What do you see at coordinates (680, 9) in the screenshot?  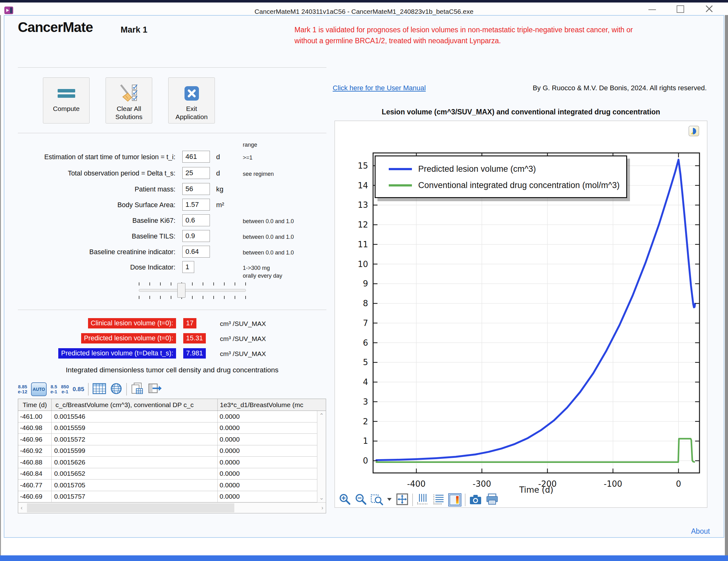 I see `maximize-button` at bounding box center [680, 9].